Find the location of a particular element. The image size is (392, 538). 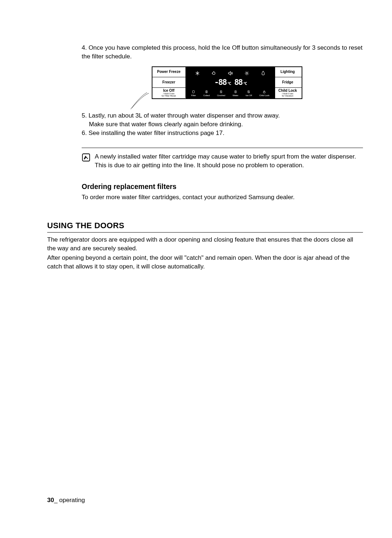

panel-bottom-icons: Filter Cubed Crushed Water is located at coordinates (230, 93).